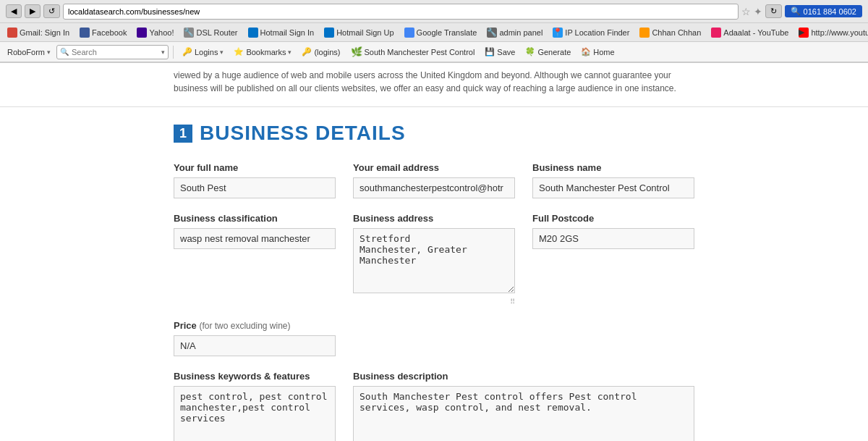  I want to click on bookmark-google-translate-label: Google Translate, so click(447, 33).